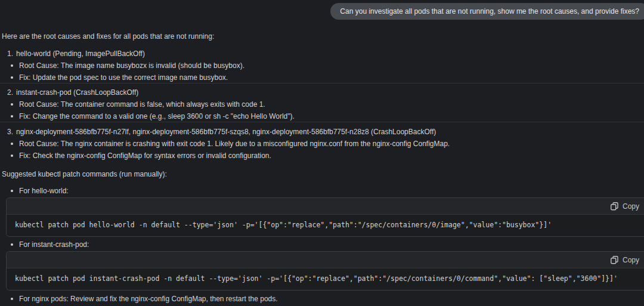  I want to click on pod-item-hello-world: 1.hello-world (Pending, ImagePullBackOff…, so click(322, 67).